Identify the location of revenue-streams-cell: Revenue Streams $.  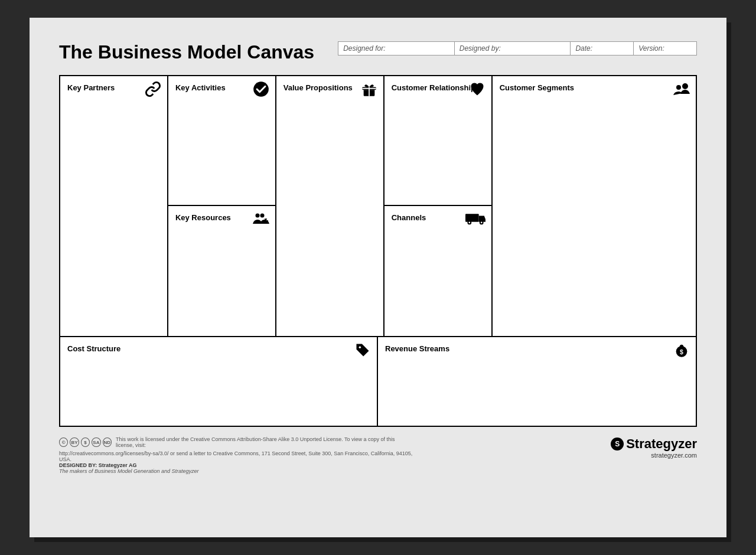
(537, 381).